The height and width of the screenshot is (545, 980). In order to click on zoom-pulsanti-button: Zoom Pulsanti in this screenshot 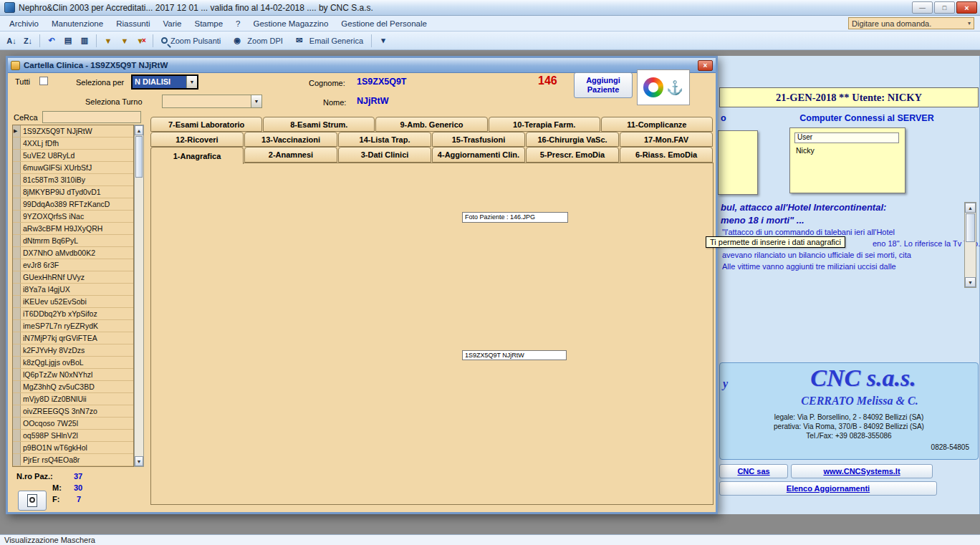, I will do `click(191, 41)`.